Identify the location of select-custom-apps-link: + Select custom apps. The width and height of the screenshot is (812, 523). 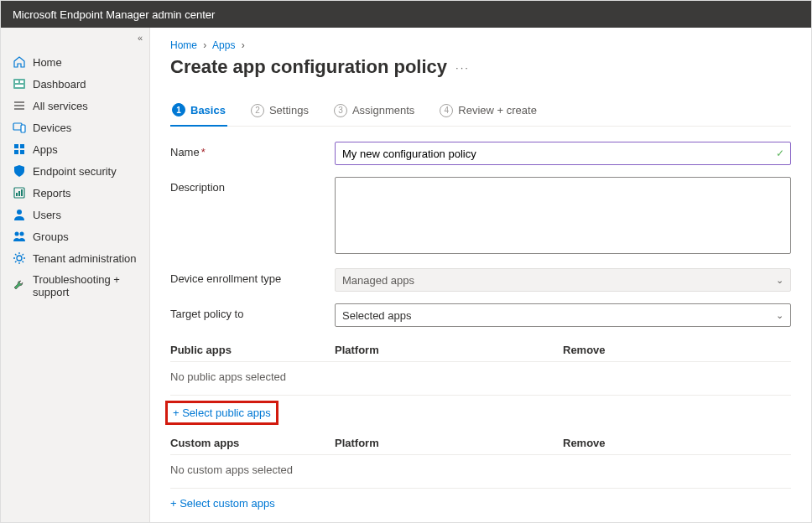
(223, 503).